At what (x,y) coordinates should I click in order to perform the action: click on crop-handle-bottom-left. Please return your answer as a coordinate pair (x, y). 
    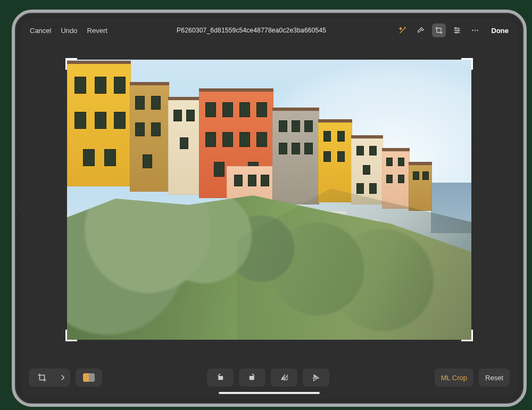
    Looking at the image, I should click on (71, 335).